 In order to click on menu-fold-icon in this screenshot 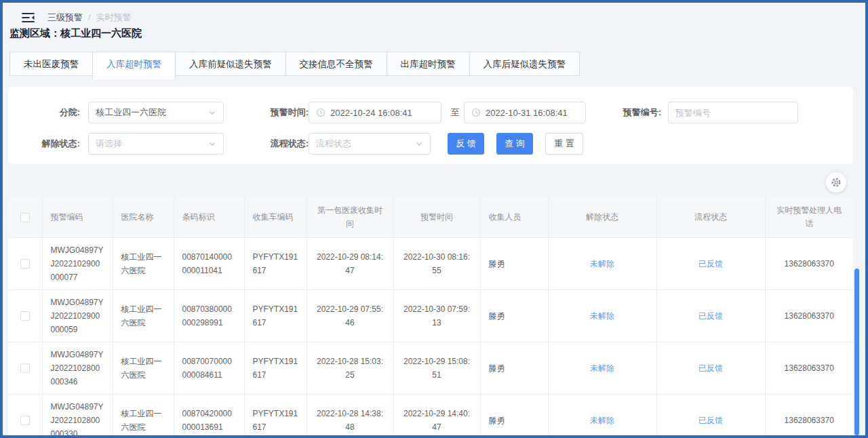, I will do `click(28, 18)`.